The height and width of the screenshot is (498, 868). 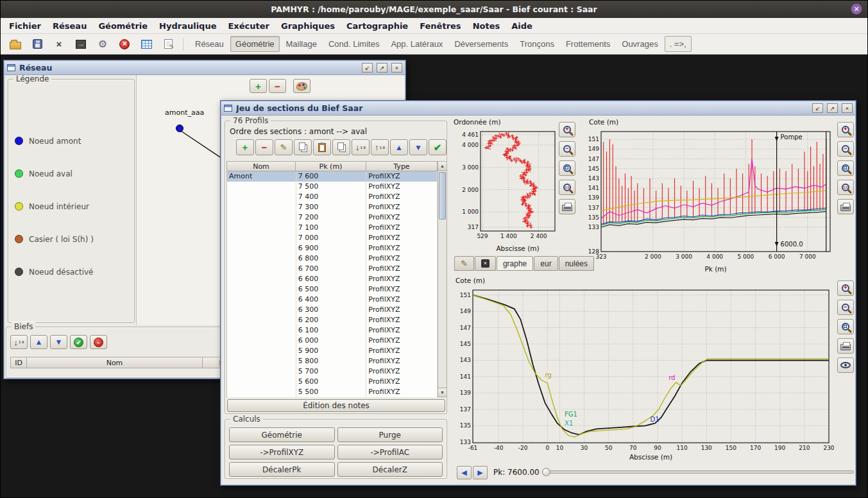 I want to click on table-row: 5 500ProfilXYZ, so click(x=332, y=392).